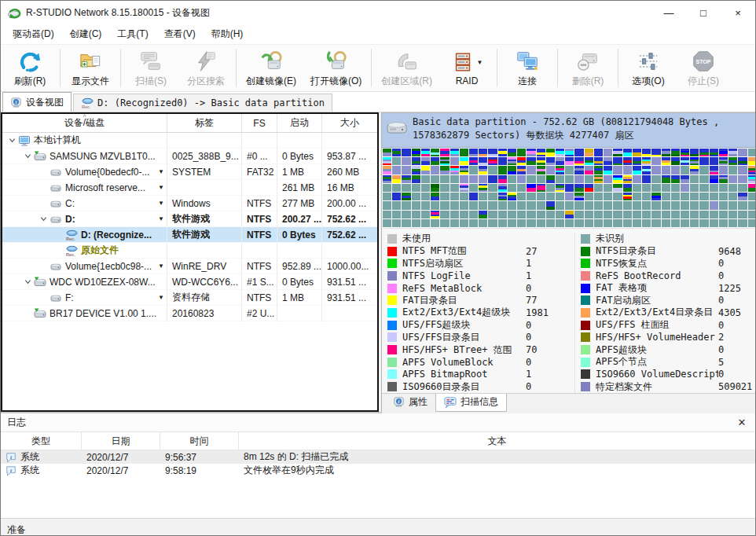 Image resolution: width=756 pixels, height=536 pixels. Describe the element at coordinates (190, 204) in the screenshot. I see `device-tree-row: C:▼WindowsNTFS277 MB200.00 ...` at that location.